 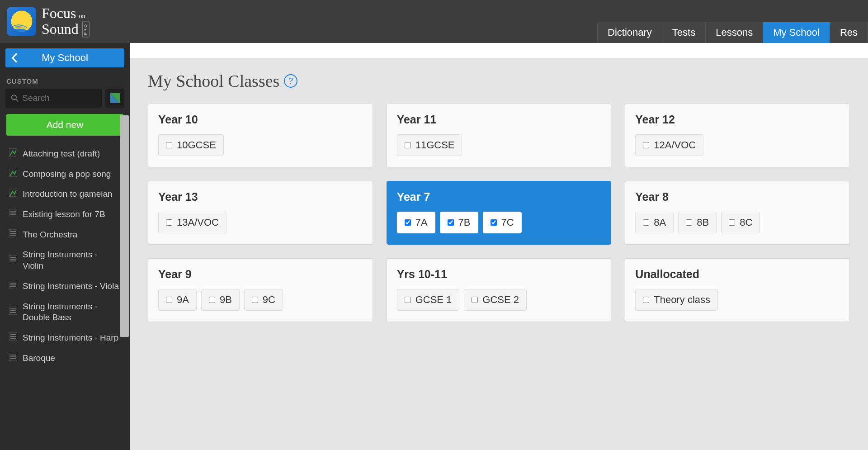 I want to click on class-chip-label: 12A/VOC, so click(x=675, y=145).